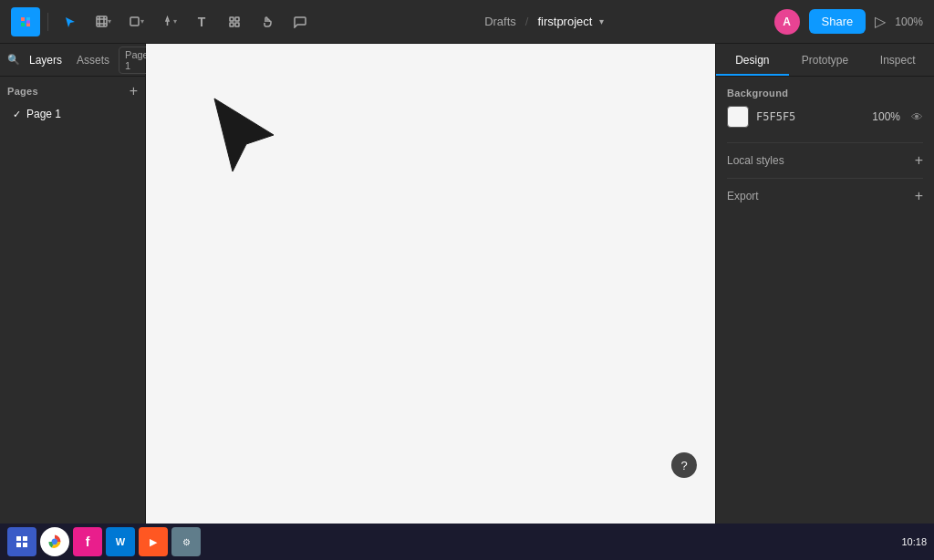 This screenshot has width=934, height=560. What do you see at coordinates (544, 22) in the screenshot?
I see `toolbar-center: Drafts / firstproject ▾` at bounding box center [544, 22].